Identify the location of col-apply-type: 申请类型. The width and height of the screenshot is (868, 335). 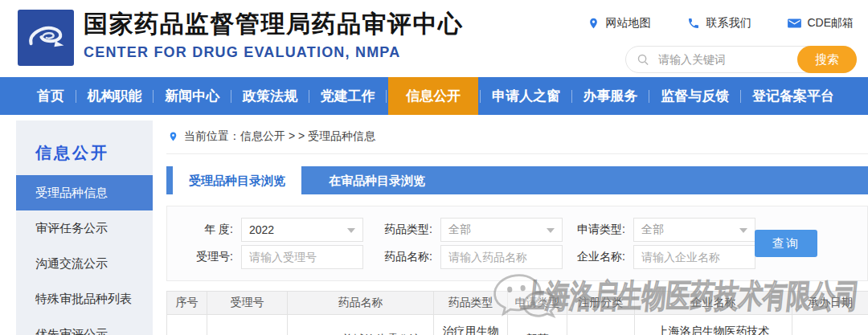
(538, 304).